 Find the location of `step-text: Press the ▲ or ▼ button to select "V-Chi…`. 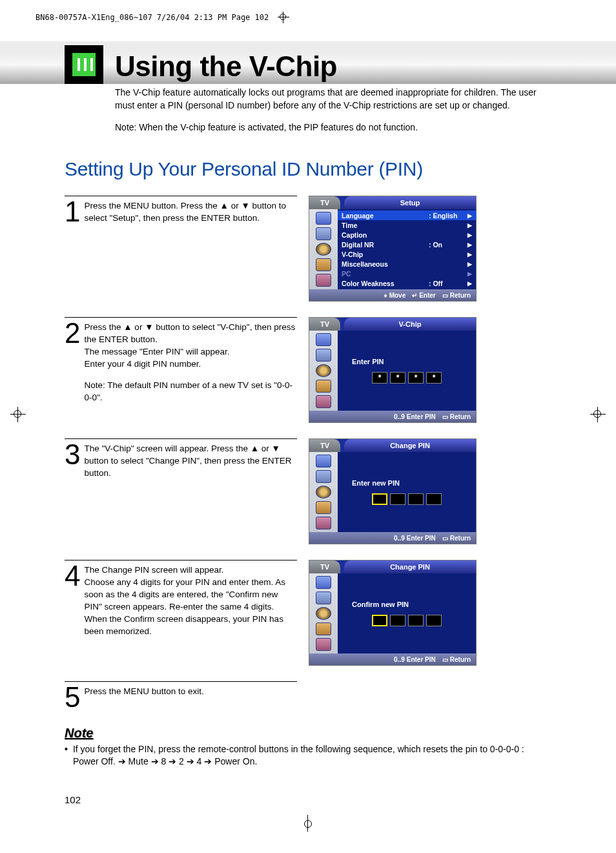

step-text: Press the ▲ or ▼ button to select "V-Chi… is located at coordinates (190, 333).